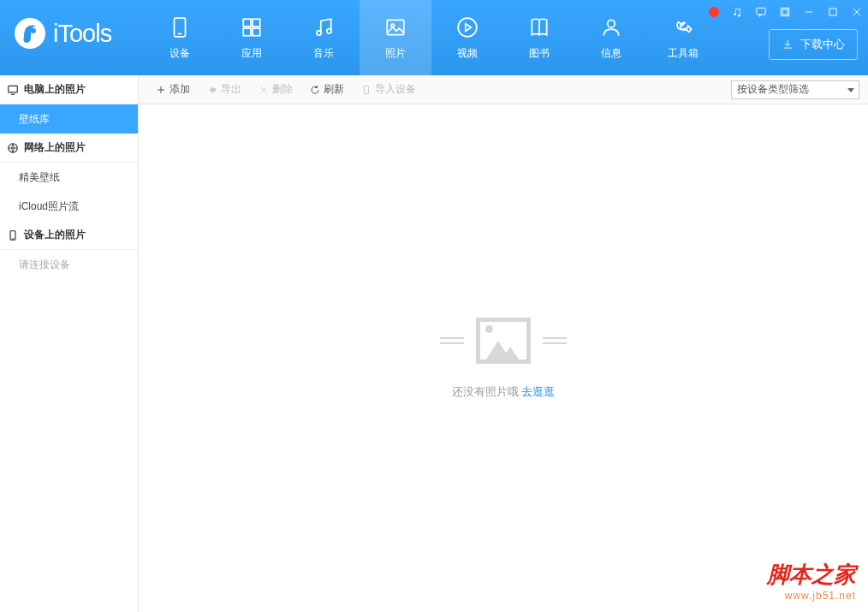 This screenshot has width=868, height=612. What do you see at coordinates (264, 90) in the screenshot?
I see `delete-icon` at bounding box center [264, 90].